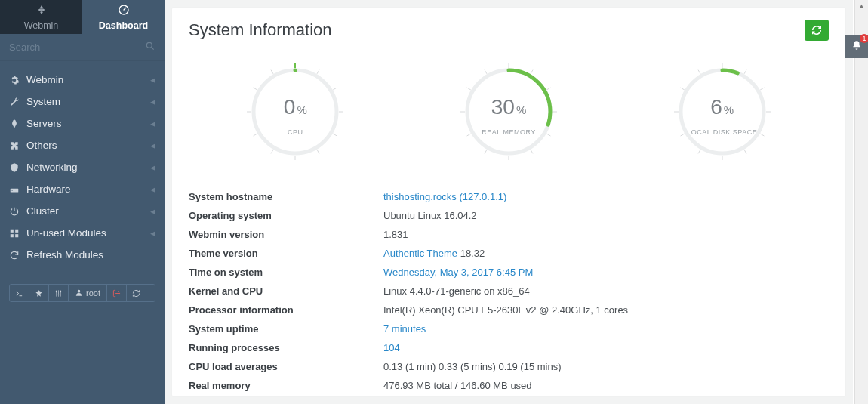 This screenshot has height=404, width=868. I want to click on sidebar-item-others: Others ◀, so click(82, 145).